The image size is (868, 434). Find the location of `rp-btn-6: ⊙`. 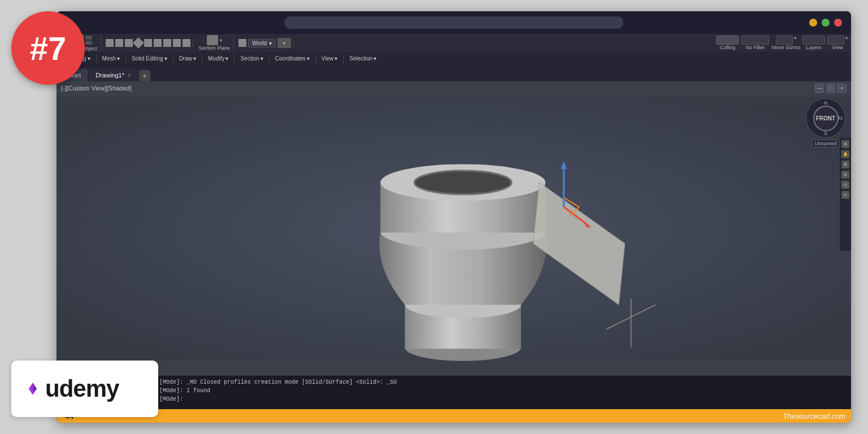

rp-btn-6: ⊙ is located at coordinates (845, 195).